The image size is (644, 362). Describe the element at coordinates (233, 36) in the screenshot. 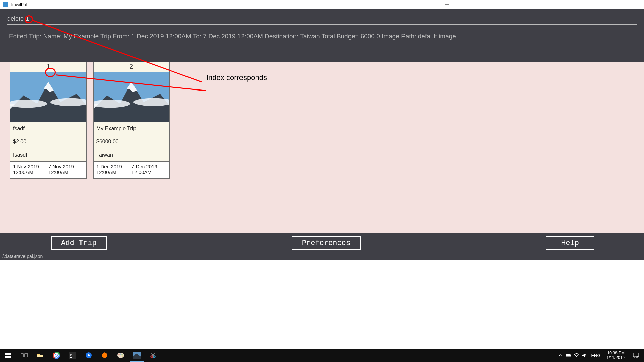

I see `result-text: Edited Trip: Name: My Example Trip From:…` at that location.